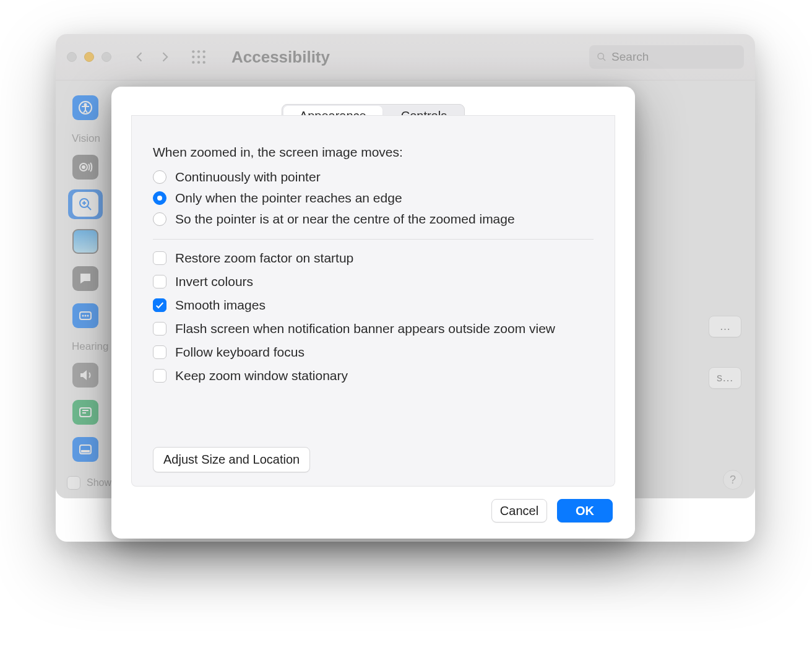 The width and height of the screenshot is (812, 663). Describe the element at coordinates (214, 282) in the screenshot. I see `check-label: Invert colours` at that location.